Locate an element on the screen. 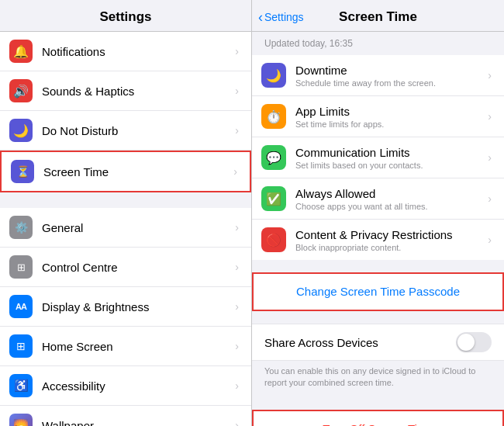 The height and width of the screenshot is (426, 504). settings-title: Settings is located at coordinates (126, 17).